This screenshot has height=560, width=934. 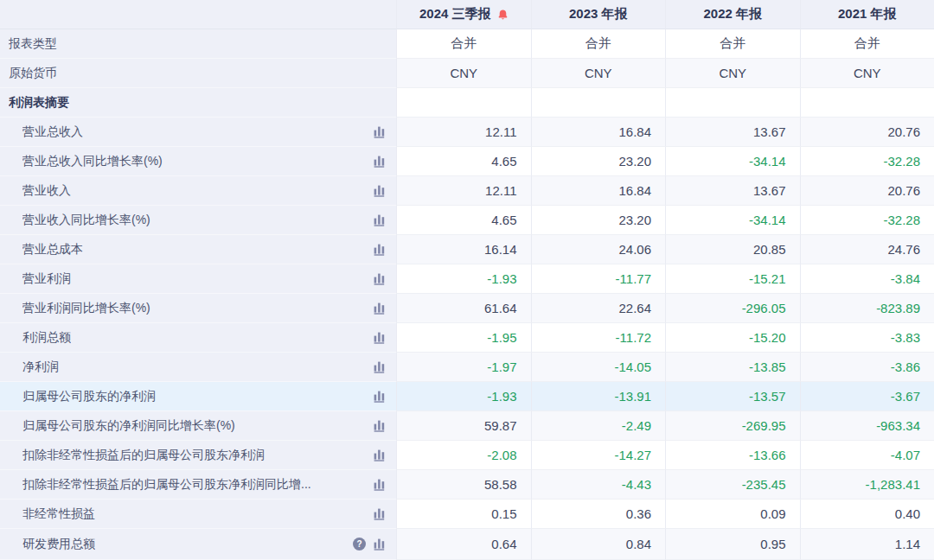 What do you see at coordinates (598, 397) in the screenshot?
I see `value-cell: -13.91` at bounding box center [598, 397].